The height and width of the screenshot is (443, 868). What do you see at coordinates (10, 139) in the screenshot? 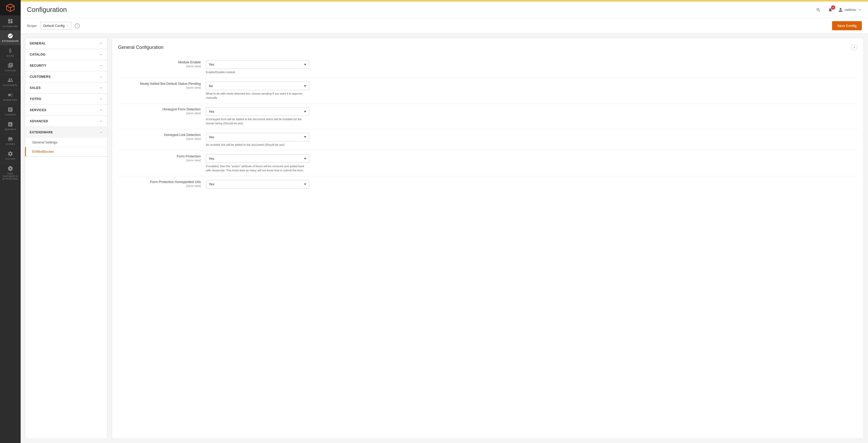
I see `stores-icon` at bounding box center [10, 139].